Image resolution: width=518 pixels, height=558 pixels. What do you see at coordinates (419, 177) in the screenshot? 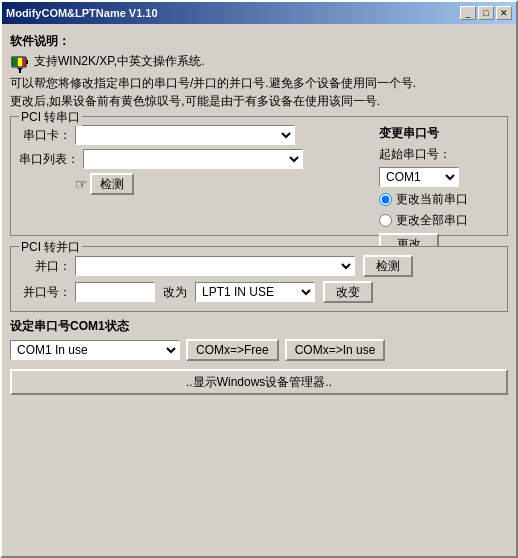
I see `start-port-select: COM1 COM2 COM3 COM4` at bounding box center [419, 177].